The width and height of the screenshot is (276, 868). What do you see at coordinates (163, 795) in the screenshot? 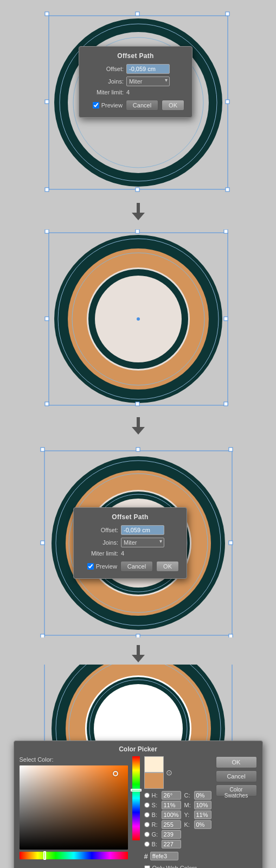
I see `h-field-row: H:` at bounding box center [163, 795].